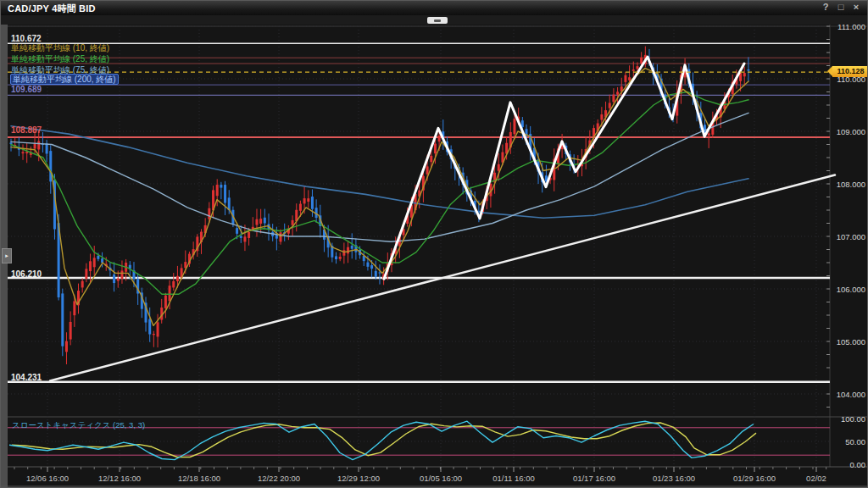 Image resolution: width=868 pixels, height=488 pixels. What do you see at coordinates (849, 132) in the screenshot?
I see `y-axis-label: 109.000` at bounding box center [849, 132].